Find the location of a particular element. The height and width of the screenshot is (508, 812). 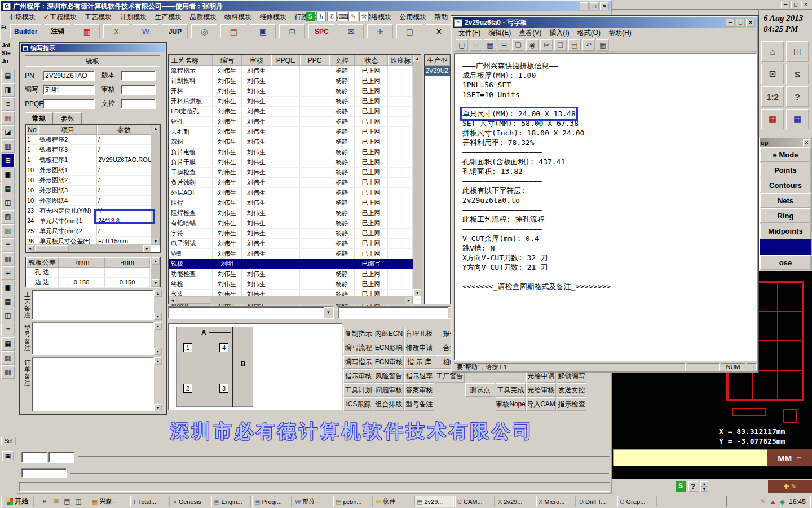

save-icon: ▦ is located at coordinates (490, 45).